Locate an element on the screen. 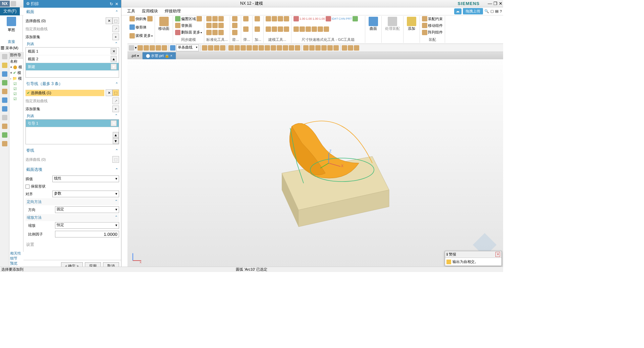 The image size is (644, 348). std4-icon is located at coordinates (209, 25).